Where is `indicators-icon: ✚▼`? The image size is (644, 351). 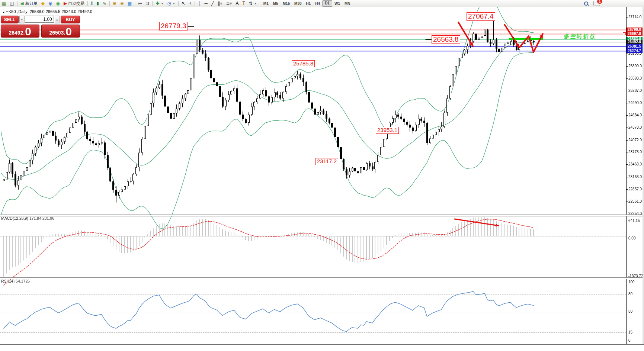 indicators-icon: ✚▼ is located at coordinates (159, 3).